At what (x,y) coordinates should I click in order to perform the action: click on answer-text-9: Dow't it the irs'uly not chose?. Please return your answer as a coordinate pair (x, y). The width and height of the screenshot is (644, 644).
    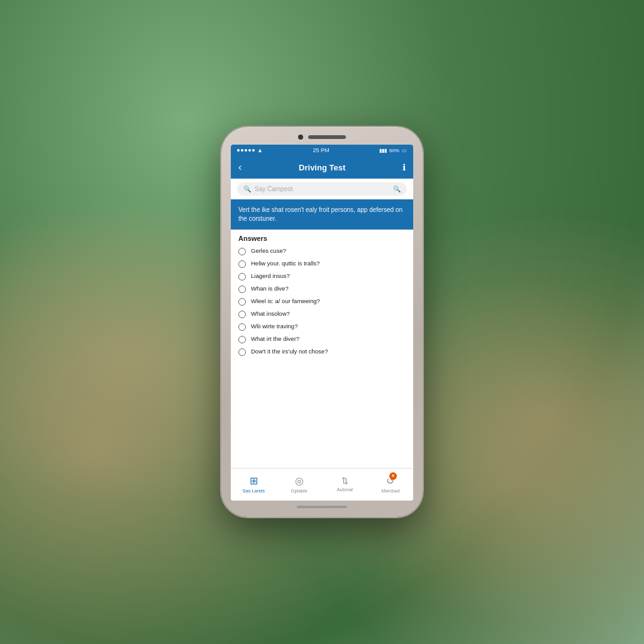
    Looking at the image, I should click on (289, 352).